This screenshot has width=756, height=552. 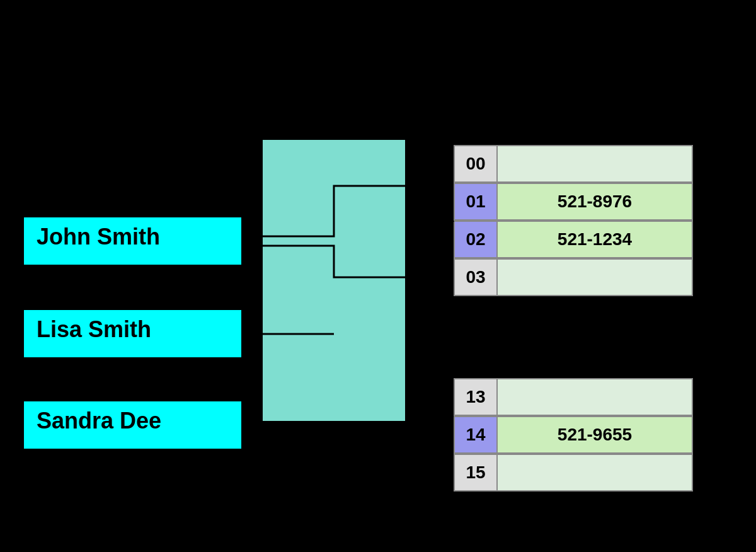 I want to click on table-group-1: 00 01 521-8976 02 521-1234 03, so click(x=573, y=221).